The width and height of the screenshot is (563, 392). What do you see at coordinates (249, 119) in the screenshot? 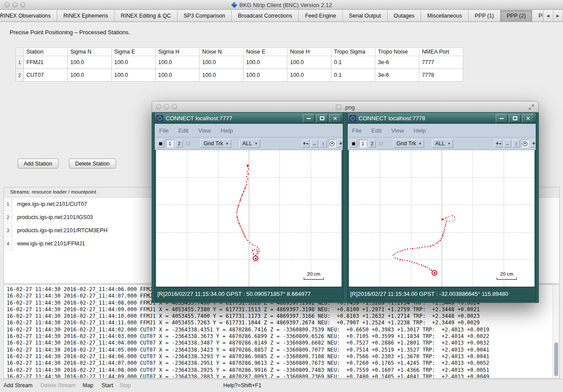
I see `connect-titlebar: CONNECT localhost:7777 ✕` at bounding box center [249, 119].